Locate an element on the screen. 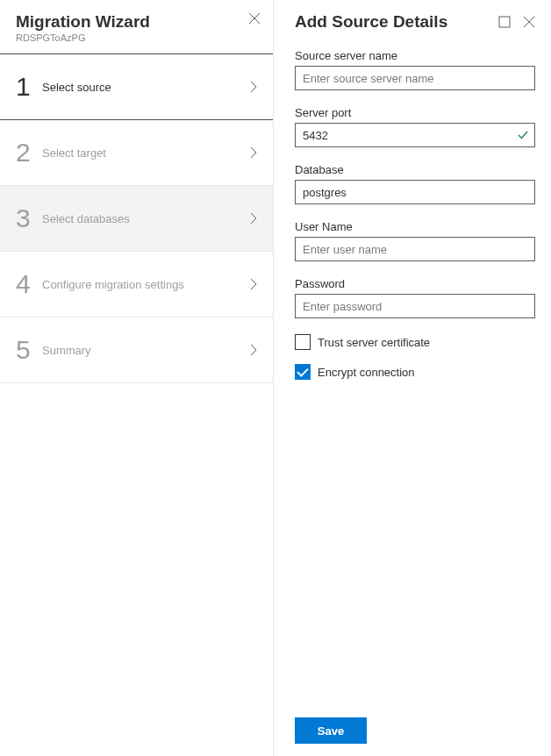  source-server-input is located at coordinates (415, 78).